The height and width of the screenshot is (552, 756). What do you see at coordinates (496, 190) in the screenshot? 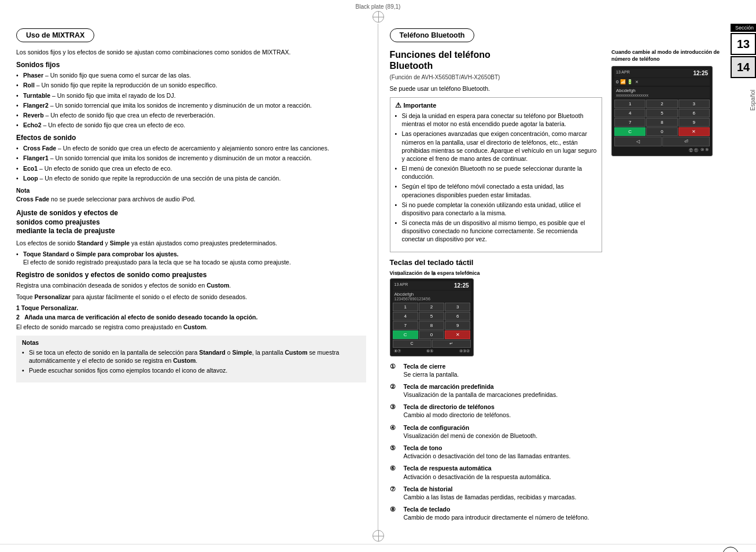
I see `list-item: Según el tipo de teléfono móvil conectad…` at bounding box center [496, 190].